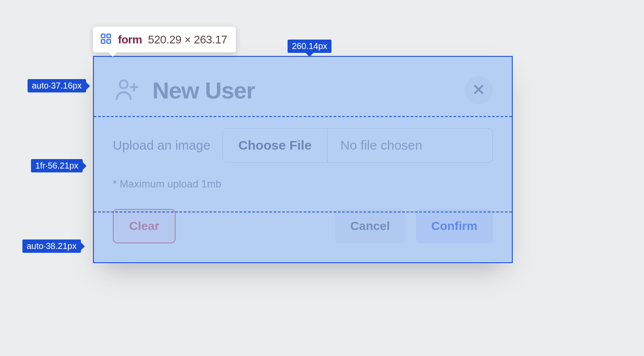 Image resolution: width=644 pixels, height=356 pixels. What do you see at coordinates (358, 145) in the screenshot?
I see `file-input: Choose File No file chosen` at bounding box center [358, 145].